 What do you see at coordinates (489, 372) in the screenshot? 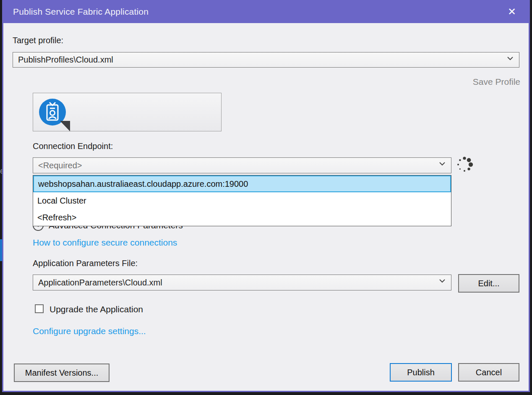
I see `cancel-button: Cancel` at bounding box center [489, 372].